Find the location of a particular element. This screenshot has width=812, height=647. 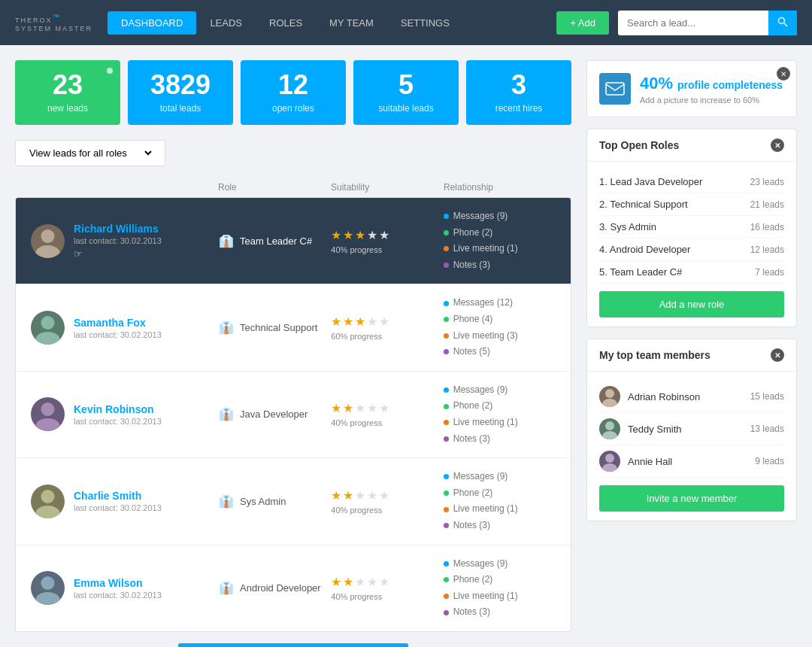

list-item: 5. Team Leader C# 7 leads is located at coordinates (692, 272).